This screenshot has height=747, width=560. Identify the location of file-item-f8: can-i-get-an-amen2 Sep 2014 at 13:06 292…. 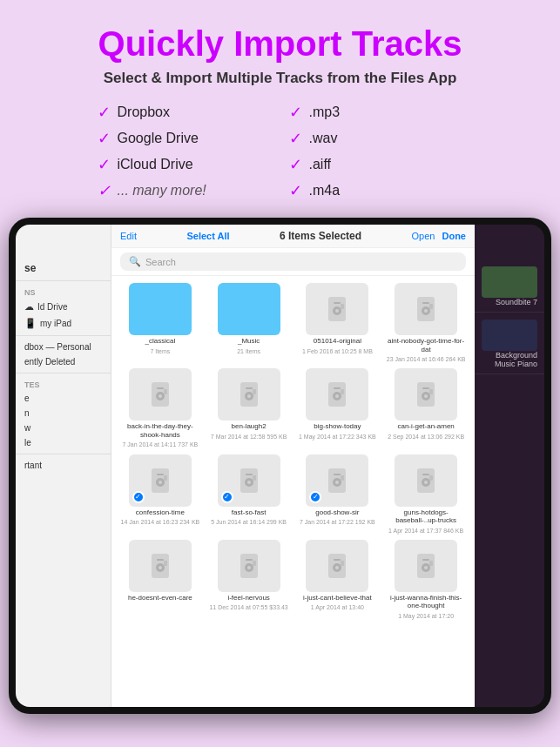
(426, 408).